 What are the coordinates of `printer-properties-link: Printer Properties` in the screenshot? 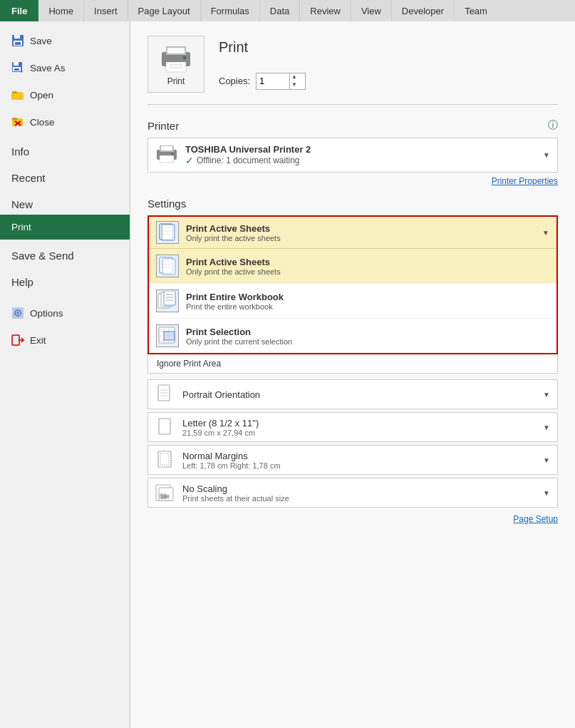 It's located at (353, 181).